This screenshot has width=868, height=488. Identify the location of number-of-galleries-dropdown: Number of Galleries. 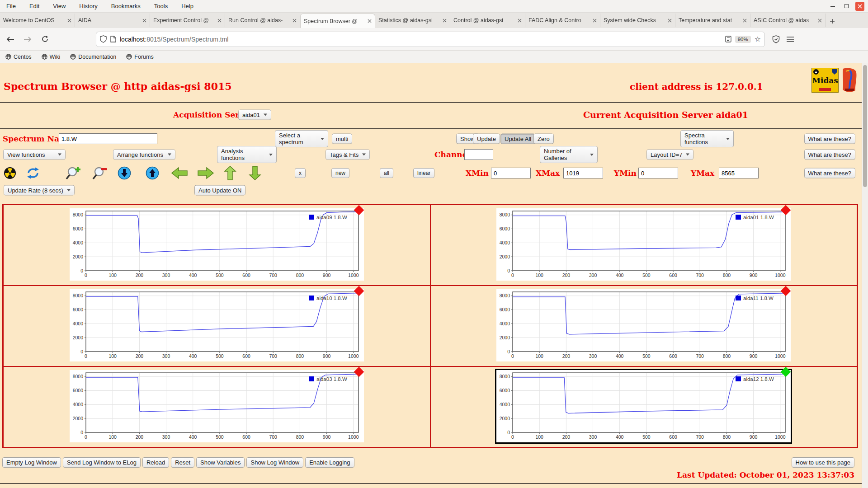
(569, 155).